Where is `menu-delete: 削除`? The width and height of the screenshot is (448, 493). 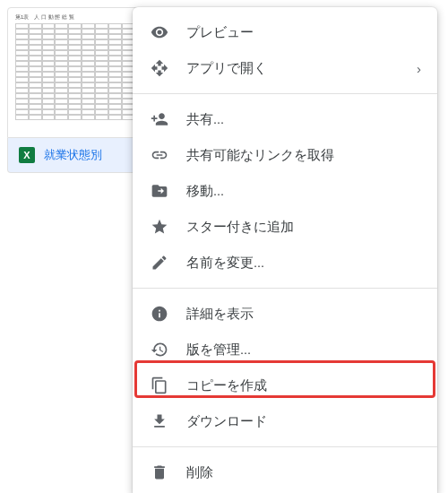 menu-delete: 削除 is located at coordinates (285, 472).